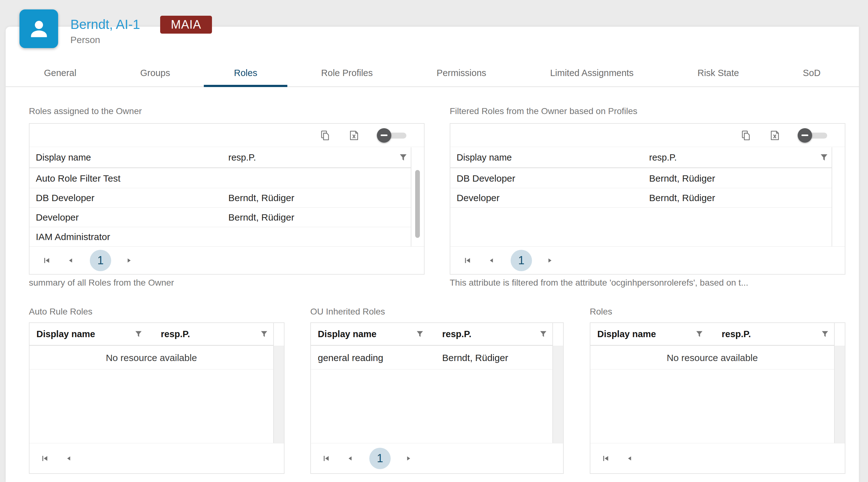 This screenshot has height=482, width=868. Describe the element at coordinates (157, 398) in the screenshot. I see `auto-rule-roles-table: Display name resp.P. No resource availab…` at that location.